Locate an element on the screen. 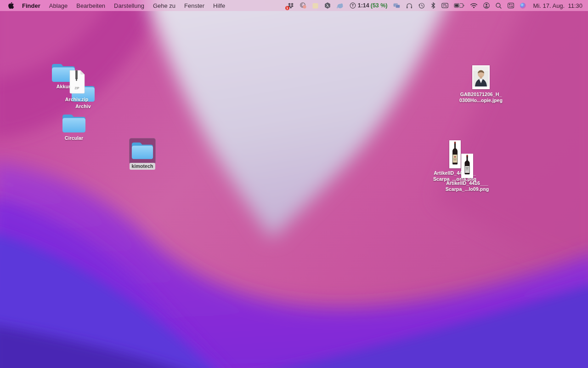 This screenshot has height=368, width=588. stickies-icon is located at coordinates (315, 6).